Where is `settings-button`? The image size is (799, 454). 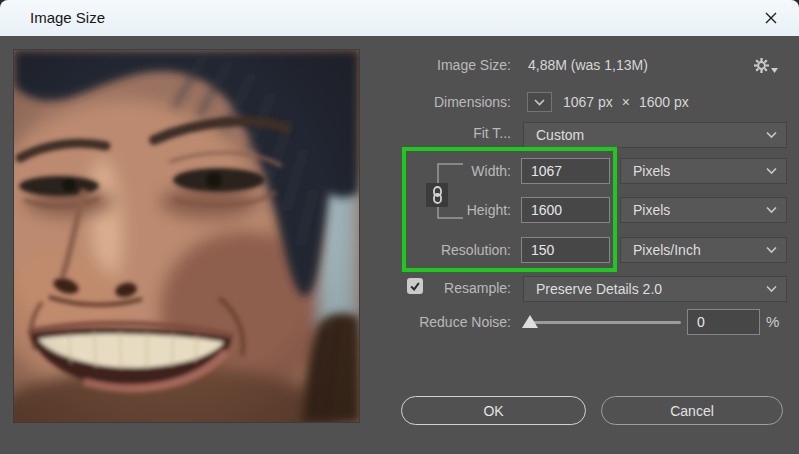 settings-button is located at coordinates (766, 65).